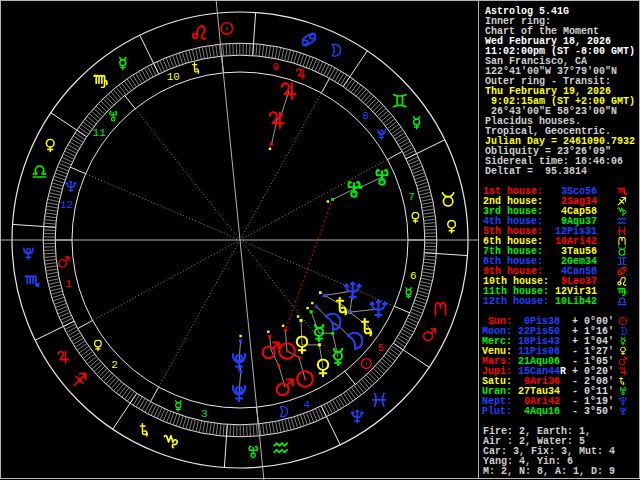 The height and width of the screenshot is (480, 640). I want to click on svg-text: 12, so click(66, 205).